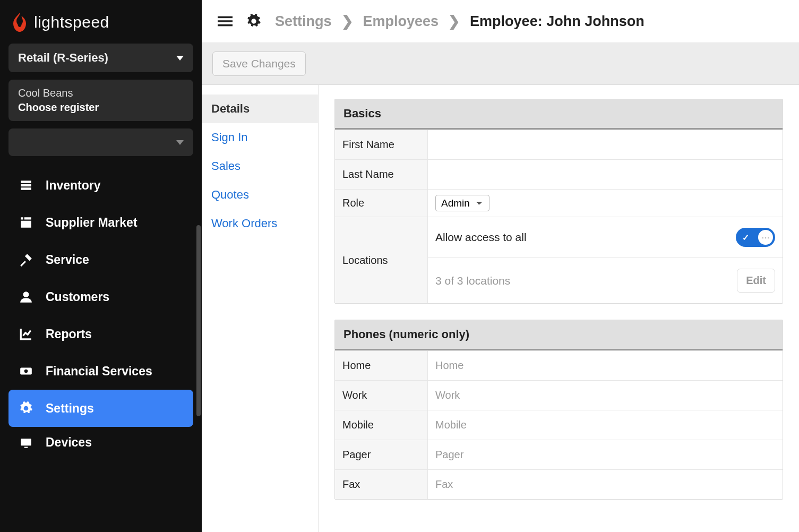 This screenshot has height=532, width=799. Describe the element at coordinates (381, 454) in the screenshot. I see `phone-label-pager: Pager` at that location.